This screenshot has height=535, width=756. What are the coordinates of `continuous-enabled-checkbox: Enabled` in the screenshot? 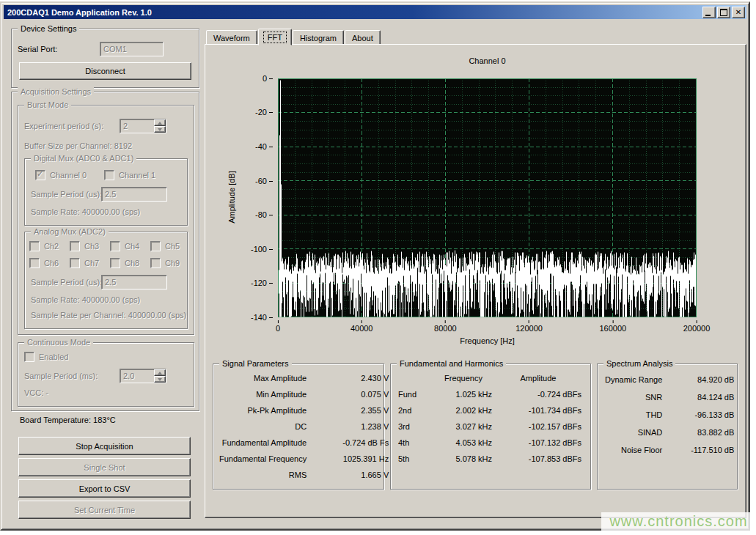 It's located at (46, 357).